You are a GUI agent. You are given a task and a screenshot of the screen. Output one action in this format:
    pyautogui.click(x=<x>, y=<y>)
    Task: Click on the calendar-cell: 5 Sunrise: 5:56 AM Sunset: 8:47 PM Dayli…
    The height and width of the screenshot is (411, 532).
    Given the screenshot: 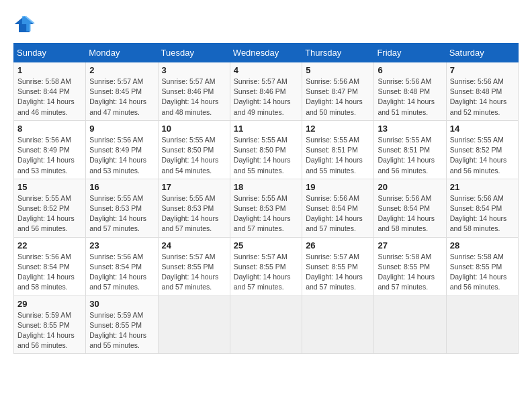 What is the action you would take?
    pyautogui.click(x=339, y=91)
    